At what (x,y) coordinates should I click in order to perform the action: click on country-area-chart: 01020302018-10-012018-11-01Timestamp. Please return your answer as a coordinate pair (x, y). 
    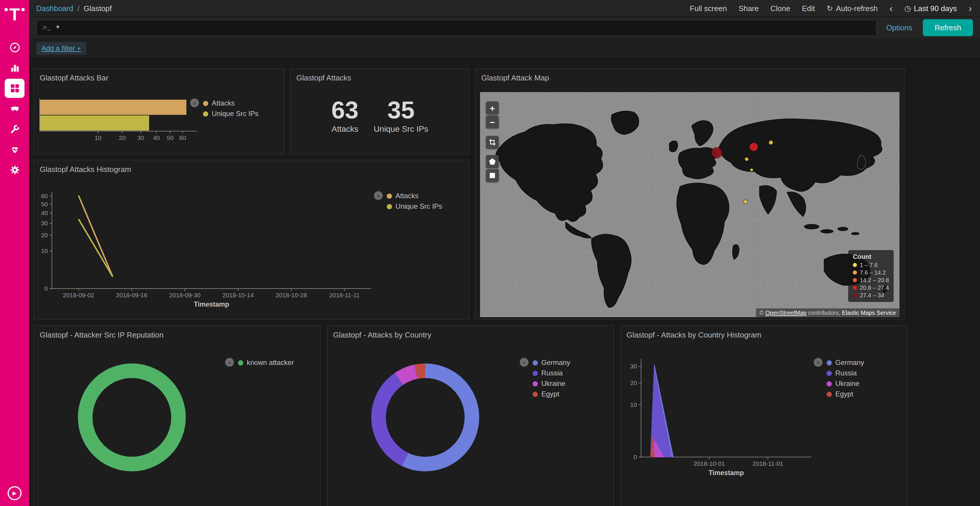
    Looking at the image, I should click on (724, 413).